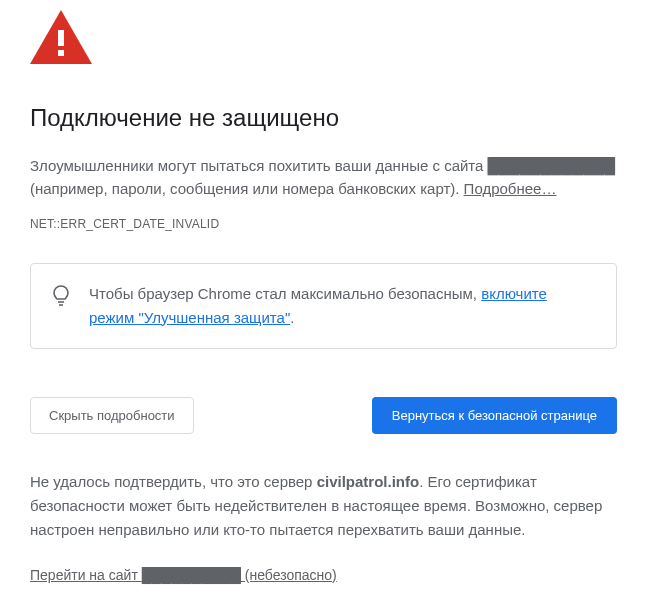  Describe the element at coordinates (324, 506) in the screenshot. I see `certificate-details: Не удалось подтвердить, что это сервер c…` at that location.